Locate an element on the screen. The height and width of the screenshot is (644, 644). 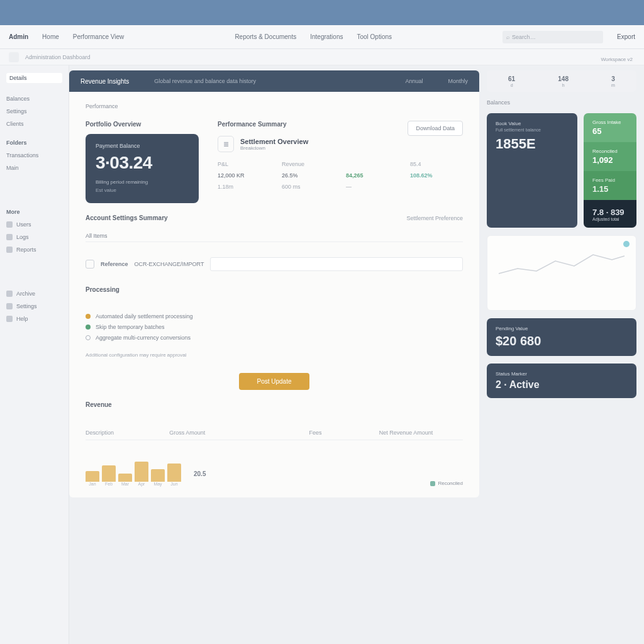
col-net: Net Revenue Amount is located at coordinates (421, 433).